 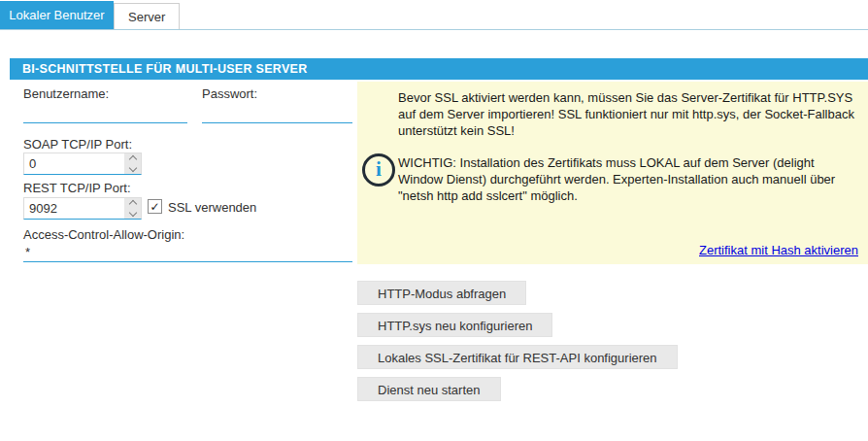 I want to click on configure-local-ssl-cert-button: Lokales SSL-Zertifikat für REST-API konf…, so click(x=517, y=357).